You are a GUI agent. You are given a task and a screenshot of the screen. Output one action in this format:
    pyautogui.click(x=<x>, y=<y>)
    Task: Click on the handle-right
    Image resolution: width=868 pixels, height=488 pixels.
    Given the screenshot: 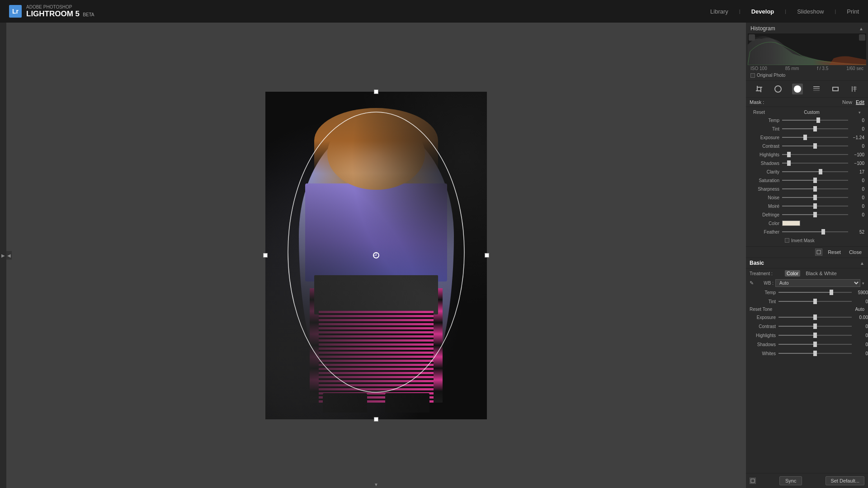 What is the action you would take?
    pyautogui.click(x=487, y=255)
    